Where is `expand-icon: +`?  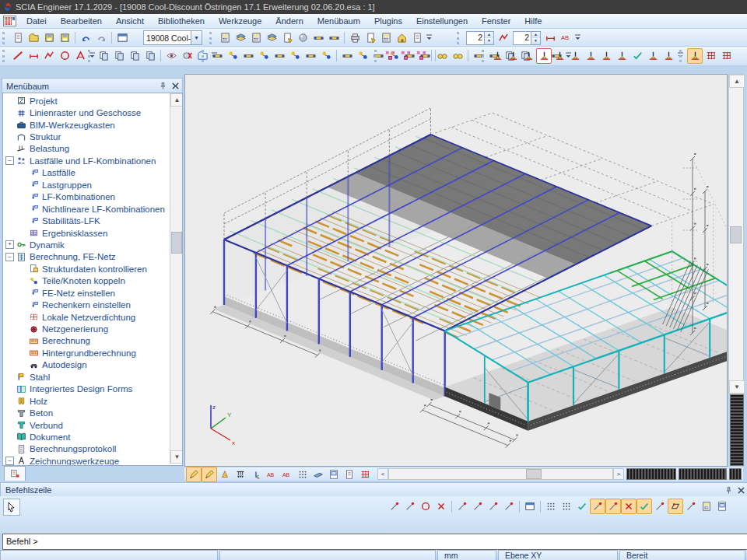
expand-icon: + is located at coordinates (9, 244).